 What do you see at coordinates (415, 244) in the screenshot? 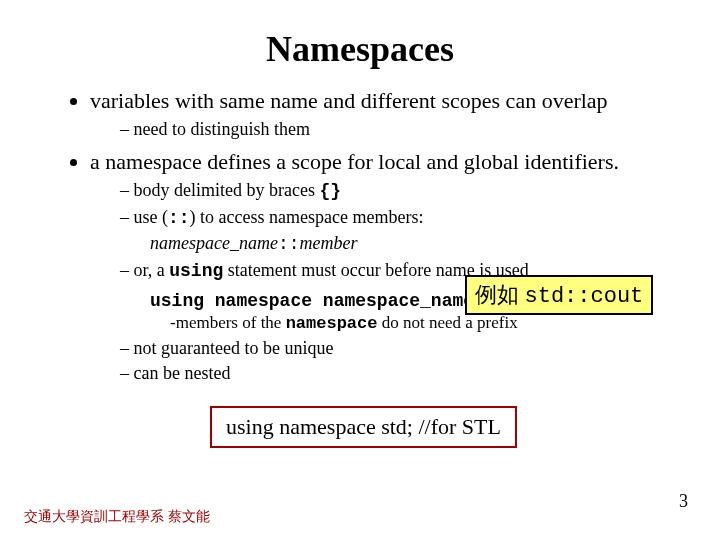
I see `namespace-member-example: namespace_name::member` at bounding box center [415, 244].